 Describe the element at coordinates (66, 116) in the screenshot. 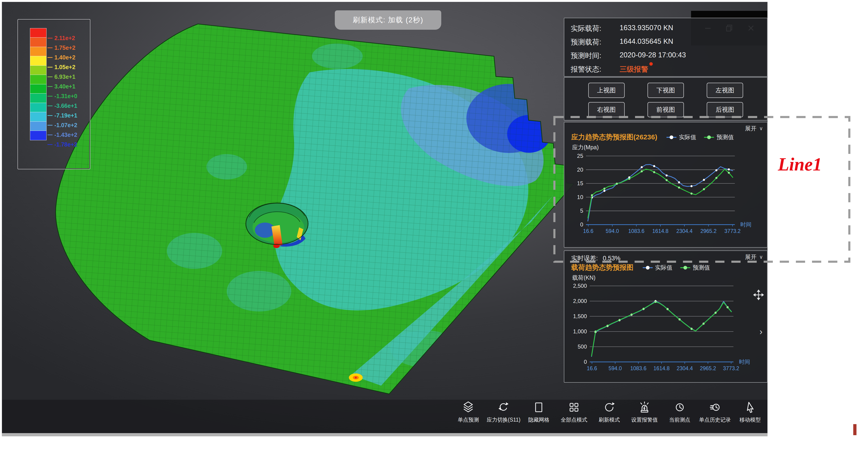

I see `legend-value: -7.19e+1` at that location.